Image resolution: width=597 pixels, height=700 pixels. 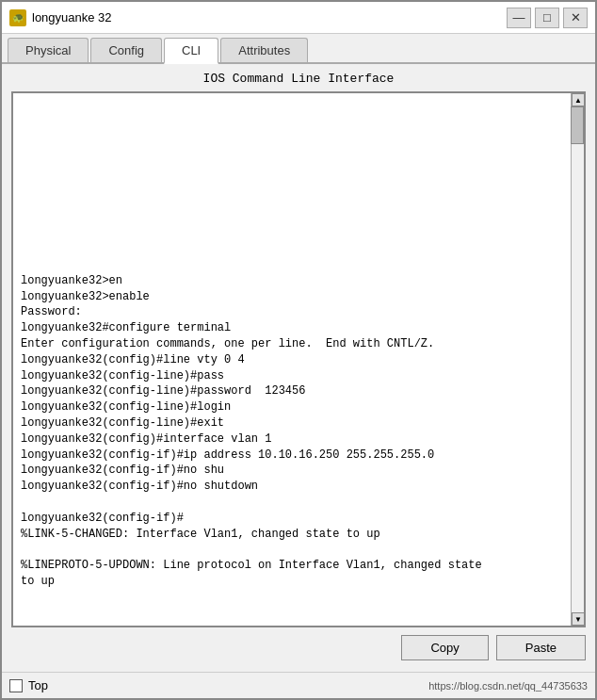 What do you see at coordinates (519, 18) in the screenshot?
I see `minimize-button: —` at bounding box center [519, 18].